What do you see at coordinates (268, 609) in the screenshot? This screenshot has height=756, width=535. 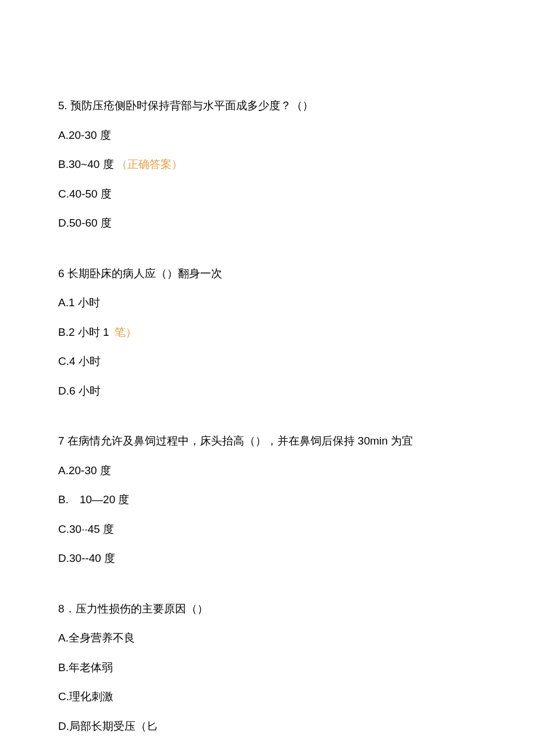 I see `question-stem: 8．压力性损伤的主要原因（）` at bounding box center [268, 609].